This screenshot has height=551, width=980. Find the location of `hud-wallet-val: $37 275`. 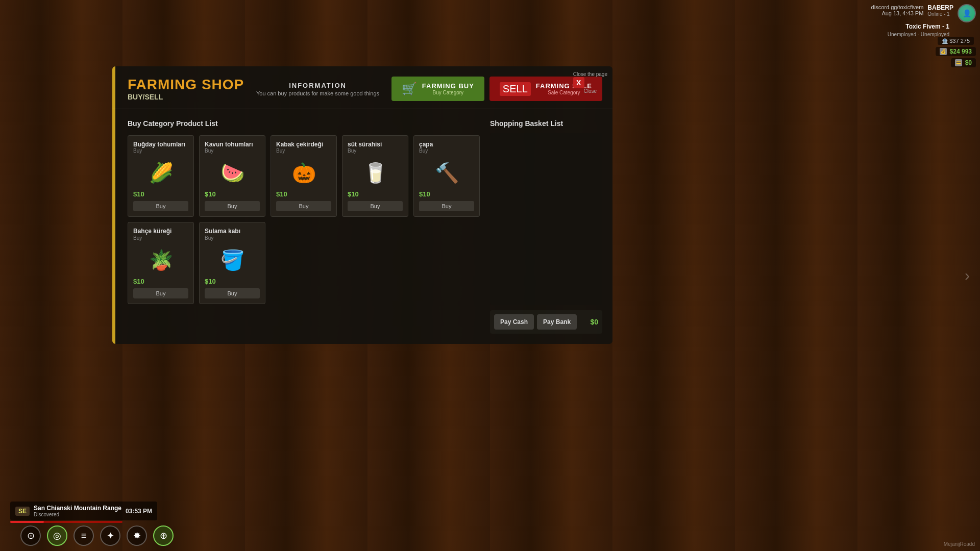

hud-wallet-val: $37 275 is located at coordinates (960, 41).